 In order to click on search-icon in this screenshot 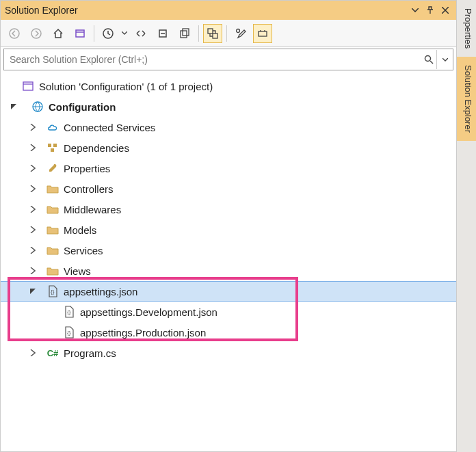, I will do `click(428, 59)`.